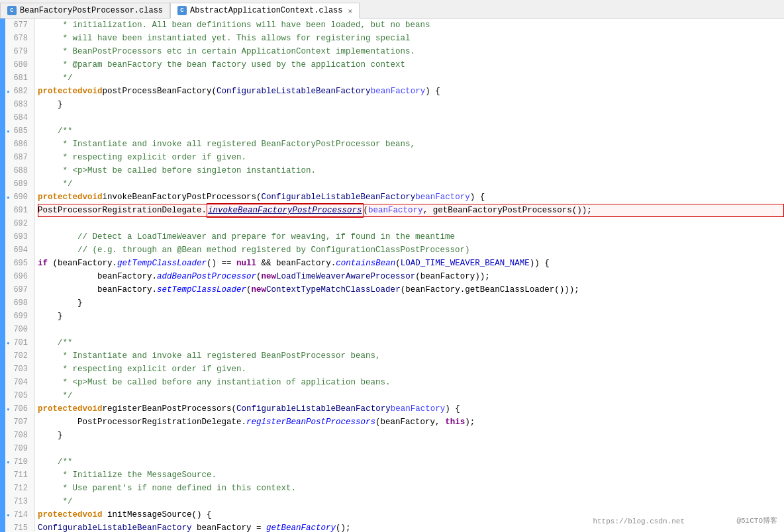 The width and height of the screenshot is (784, 532). Describe the element at coordinates (18, 435) in the screenshot. I see `line-number-708: 708` at that location.